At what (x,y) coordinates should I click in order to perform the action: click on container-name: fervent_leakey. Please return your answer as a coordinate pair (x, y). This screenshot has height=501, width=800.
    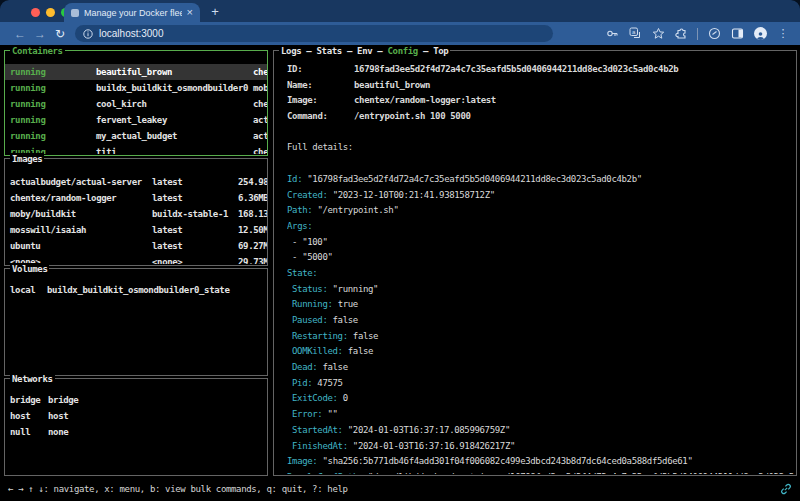
    Looking at the image, I should click on (174, 120).